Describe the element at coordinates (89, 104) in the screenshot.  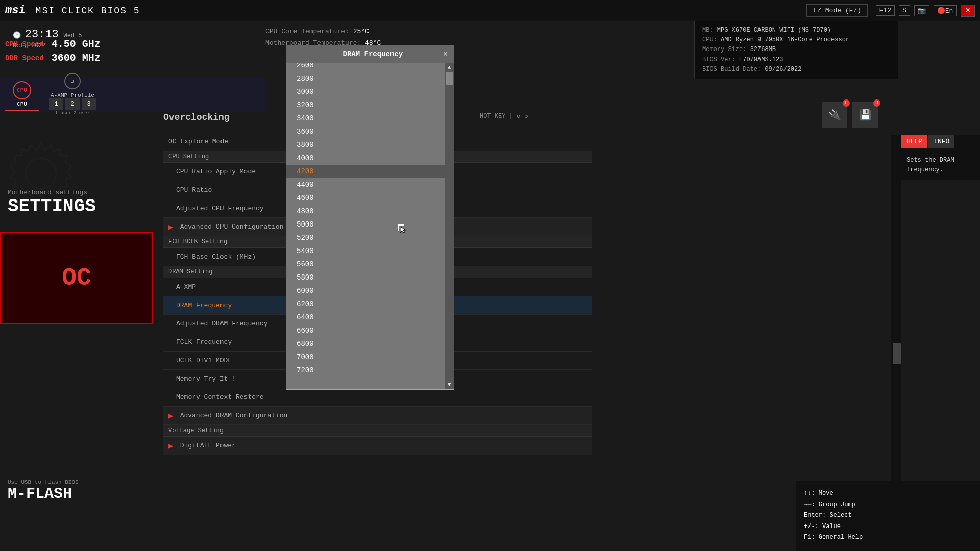
I see `profile-3-btn: 3` at that location.